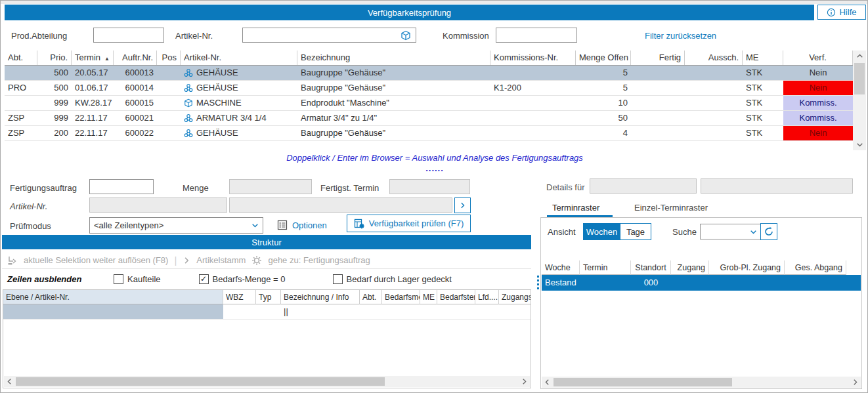 The height and width of the screenshot is (393, 868). What do you see at coordinates (605, 268) in the screenshot?
I see `col-termin: Termin` at bounding box center [605, 268].